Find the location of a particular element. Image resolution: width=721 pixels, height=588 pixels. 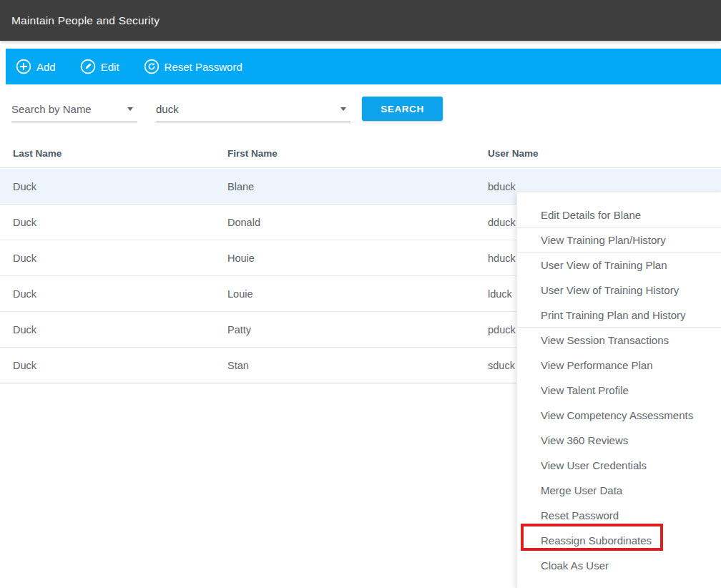

add-button-label: Add is located at coordinates (46, 67).